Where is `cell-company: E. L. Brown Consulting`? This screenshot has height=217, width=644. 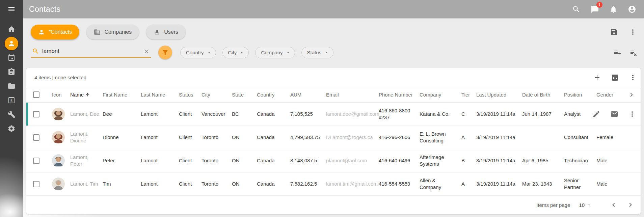
cell-company: E. L. Brown Consulting is located at coordinates (440, 137).